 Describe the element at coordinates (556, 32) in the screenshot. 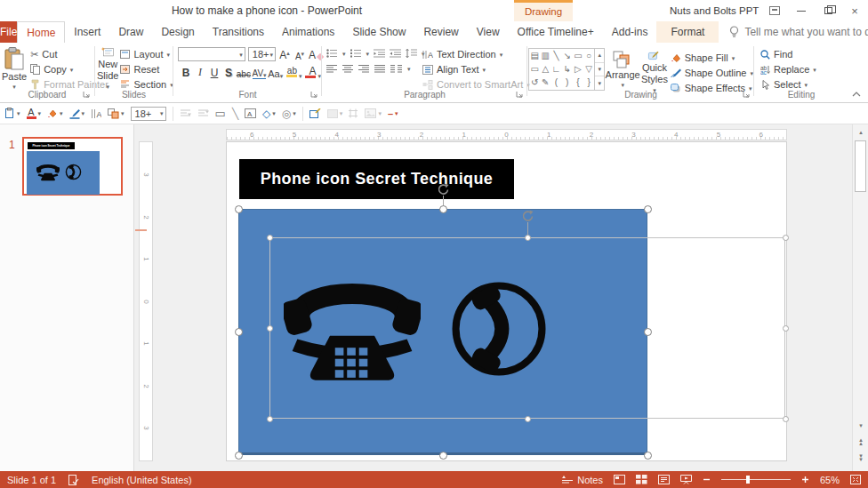

I see `tab-office-timeline: Office Timeline+` at that location.